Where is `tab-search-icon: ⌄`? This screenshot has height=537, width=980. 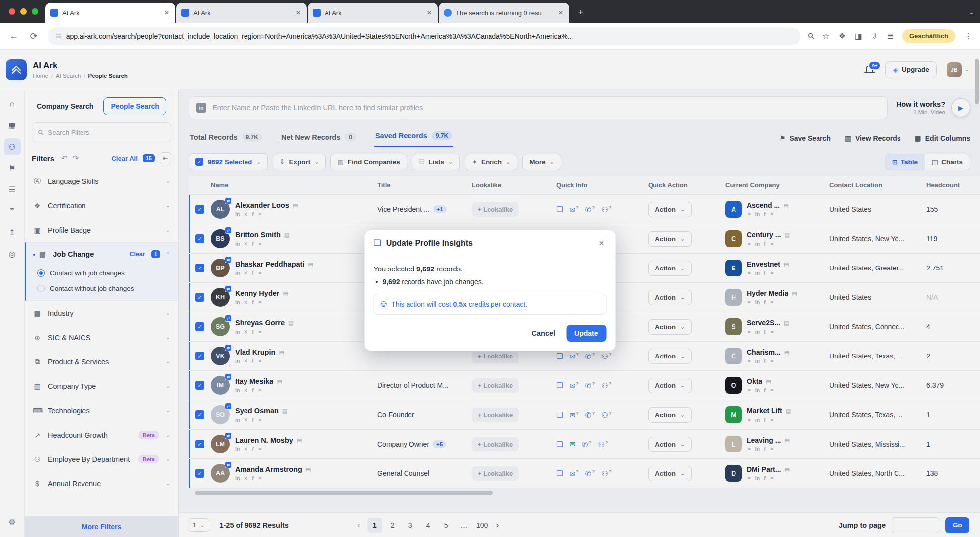
tab-search-icon: ⌄ is located at coordinates (971, 12).